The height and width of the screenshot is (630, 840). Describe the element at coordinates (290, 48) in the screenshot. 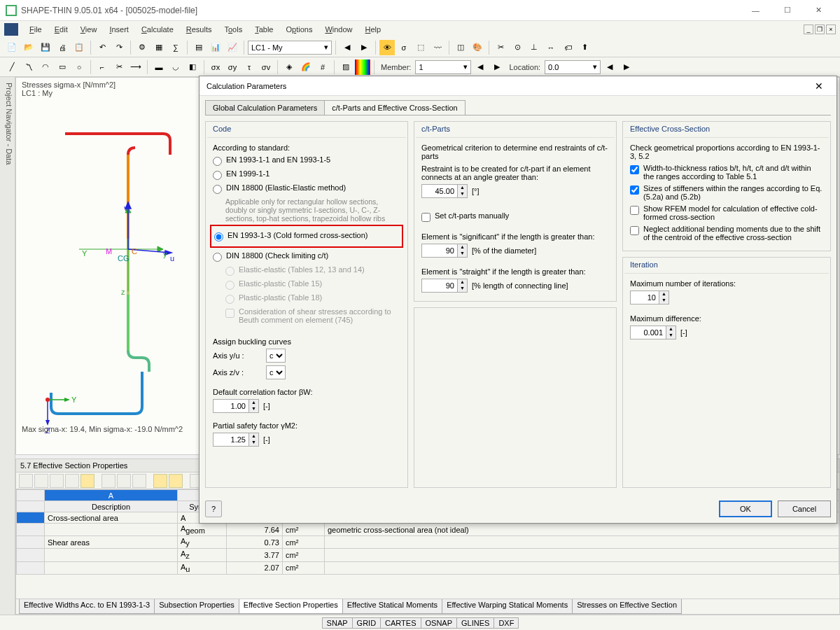

I see `loadcase-combo: LC1 - My▾` at that location.